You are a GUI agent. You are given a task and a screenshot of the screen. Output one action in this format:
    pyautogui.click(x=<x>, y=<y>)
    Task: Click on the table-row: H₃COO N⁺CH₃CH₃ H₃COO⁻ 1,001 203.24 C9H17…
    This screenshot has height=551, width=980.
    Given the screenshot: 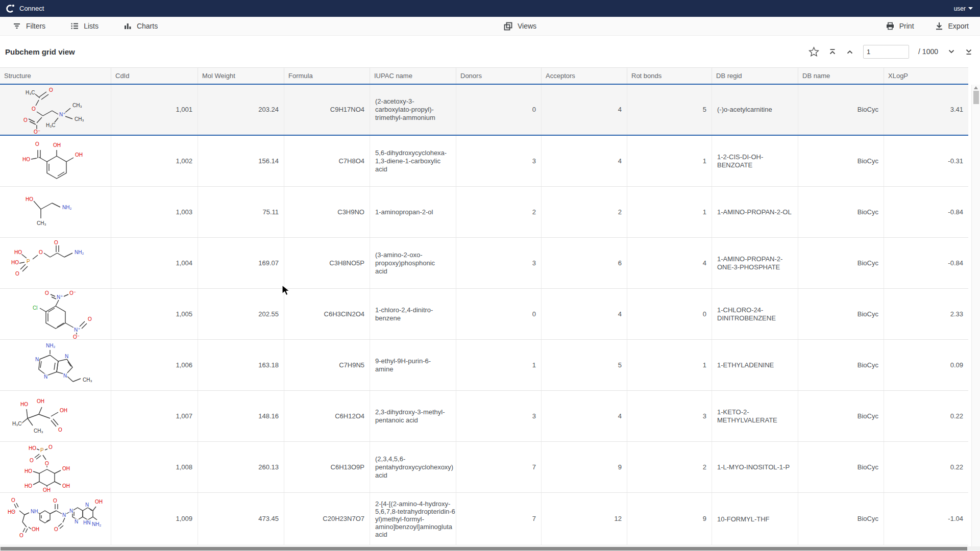 What is the action you would take?
    pyautogui.click(x=484, y=110)
    